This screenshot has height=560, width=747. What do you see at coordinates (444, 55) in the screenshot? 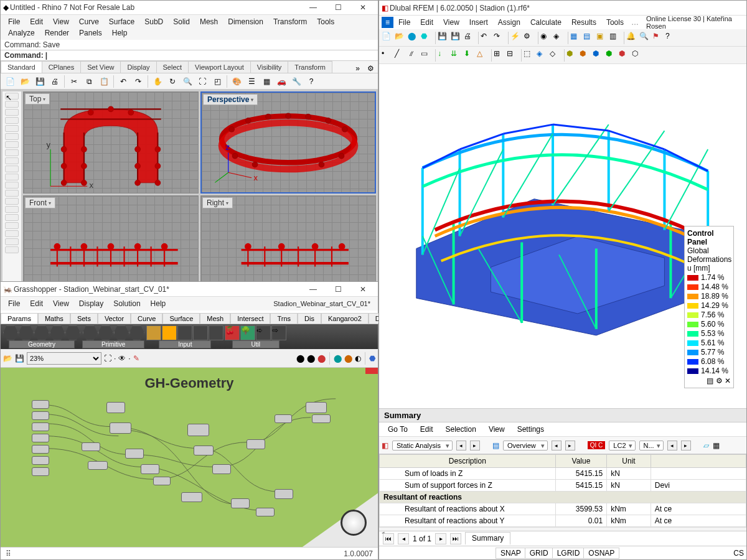
I see `load-icon: ↓` at bounding box center [444, 55].